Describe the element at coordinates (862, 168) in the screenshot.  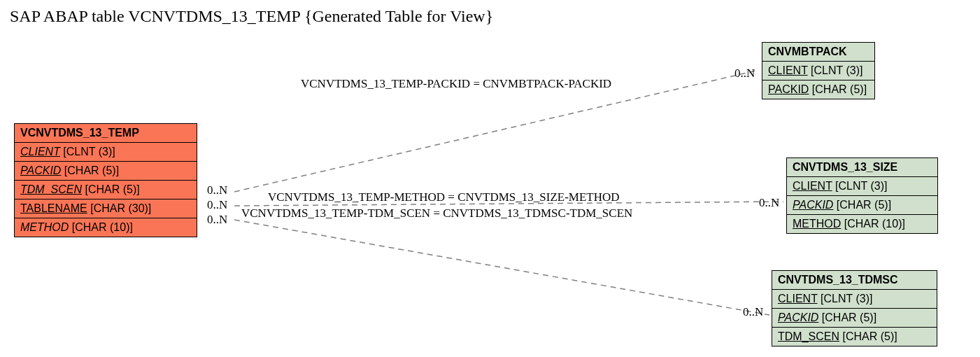
I see `entity-header: CNVTDMS_13_SIZE` at that location.